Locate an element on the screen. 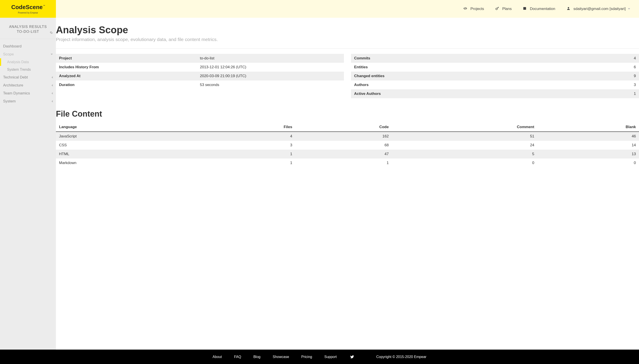  sidebar-item-system: System is located at coordinates (28, 101).